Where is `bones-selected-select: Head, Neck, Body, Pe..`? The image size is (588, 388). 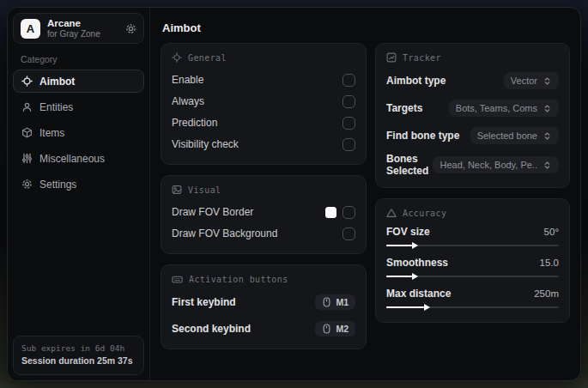 bones-selected-select: Head, Neck, Body, Pe.. is located at coordinates (496, 165).